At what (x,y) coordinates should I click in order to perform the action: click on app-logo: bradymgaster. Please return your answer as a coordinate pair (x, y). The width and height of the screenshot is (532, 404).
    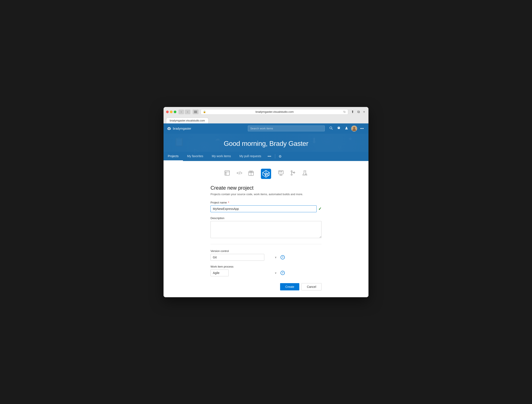
    Looking at the image, I should click on (179, 128).